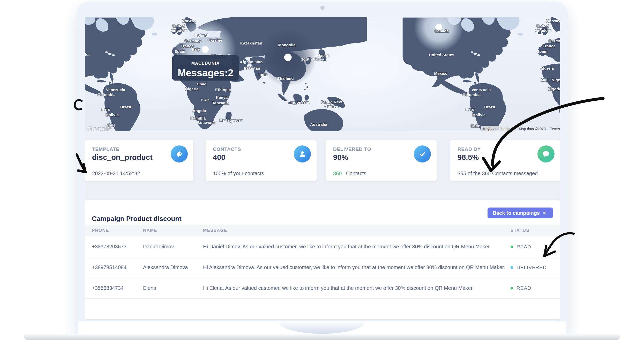 This screenshot has height=340, width=644. I want to click on stat-subtext: 355 of the 360 Contacts messaged., so click(498, 173).